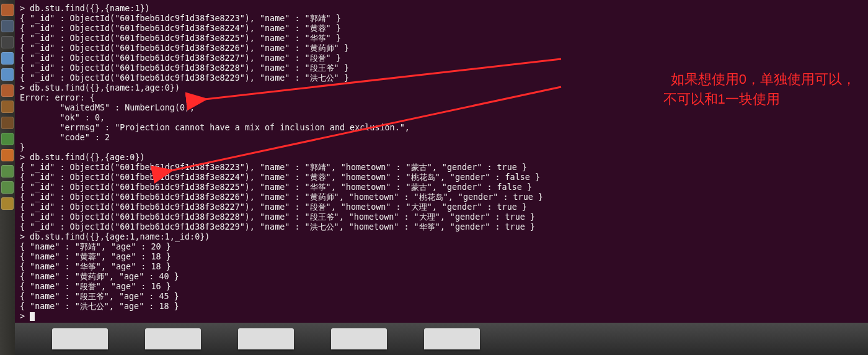 This screenshot has width=868, height=355. Describe the element at coordinates (441, 138) in the screenshot. I see `terminal-line: "code" : 2` at that location.